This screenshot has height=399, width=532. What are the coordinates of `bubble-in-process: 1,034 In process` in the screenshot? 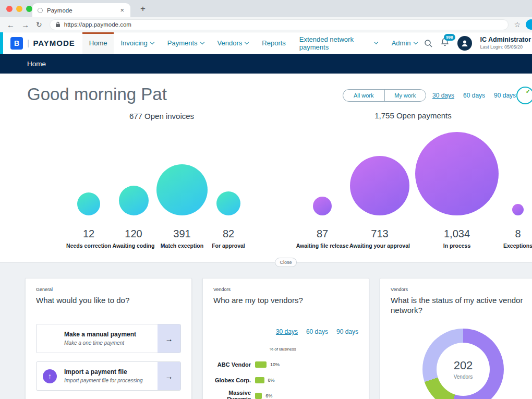 It's located at (457, 190).